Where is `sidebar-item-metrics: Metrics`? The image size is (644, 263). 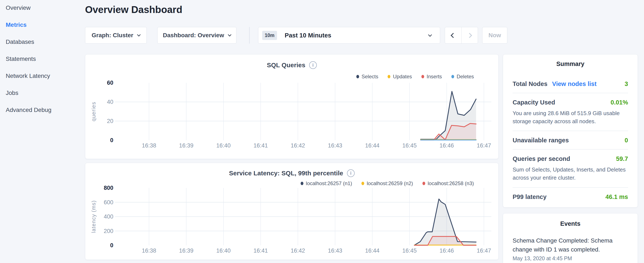 sidebar-item-metrics: Metrics is located at coordinates (46, 25).